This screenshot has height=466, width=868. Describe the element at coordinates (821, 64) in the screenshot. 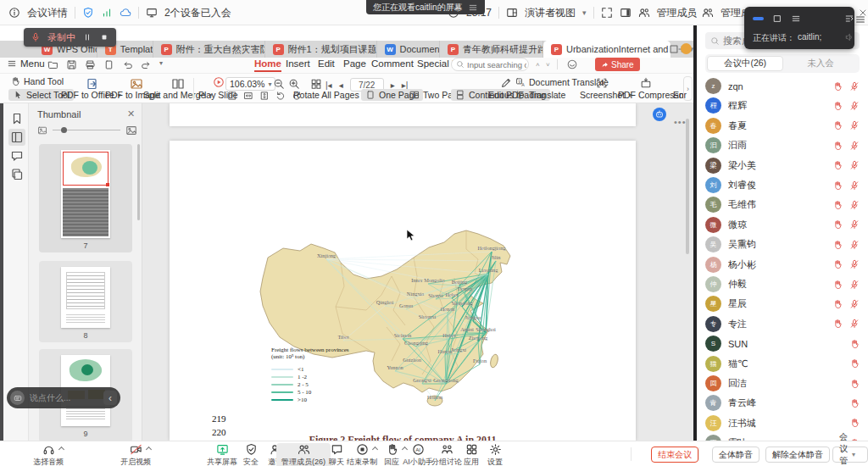

I see `tab-not-joined: 未入会` at that location.